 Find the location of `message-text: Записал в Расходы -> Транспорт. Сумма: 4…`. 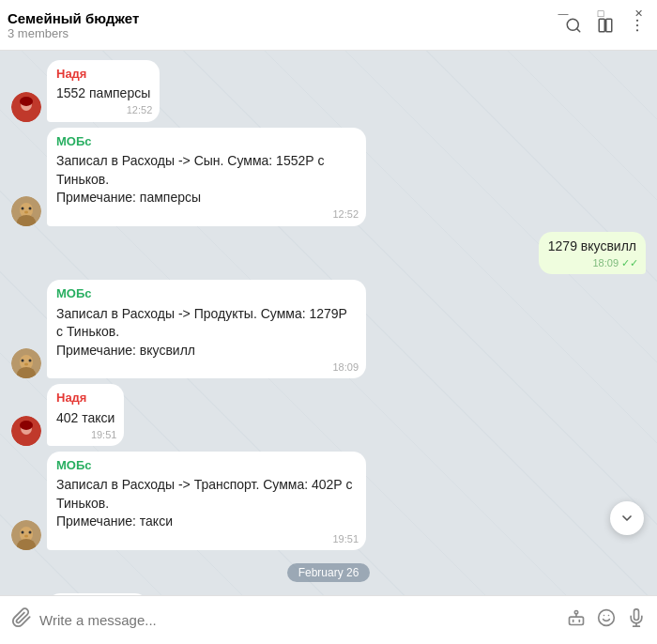

message-text: Записал в Расходы -> Транспорт. Сумма: 4… is located at coordinates (206, 503).